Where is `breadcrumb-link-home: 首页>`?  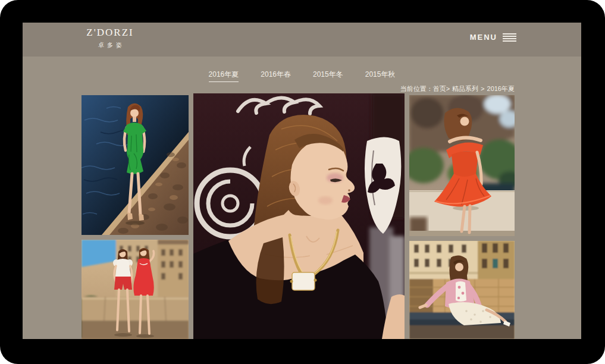
breadcrumb-link-home: 首页> is located at coordinates (441, 89).